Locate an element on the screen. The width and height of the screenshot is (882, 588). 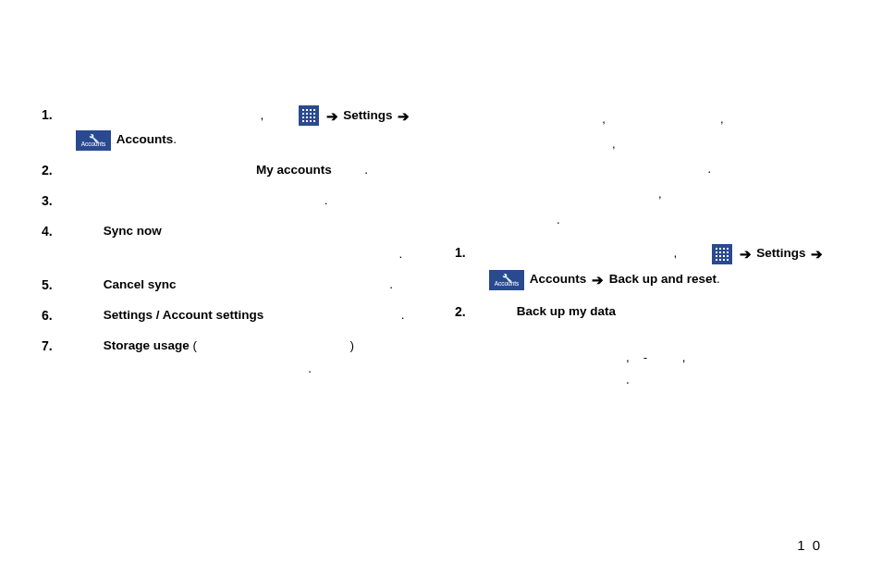
backup-reset-label: Back up and reset is located at coordinates (663, 279).